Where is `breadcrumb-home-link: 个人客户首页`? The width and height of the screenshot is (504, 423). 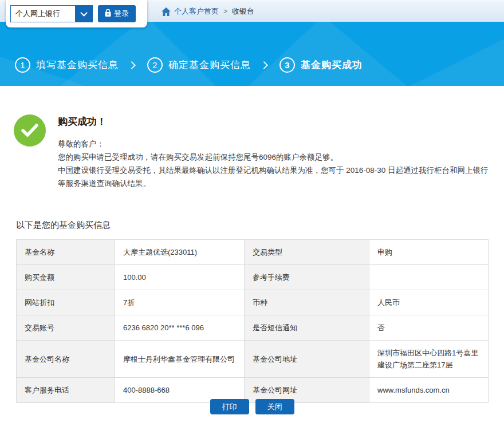
breadcrumb-home-link: 个人客户首页 is located at coordinates (190, 11).